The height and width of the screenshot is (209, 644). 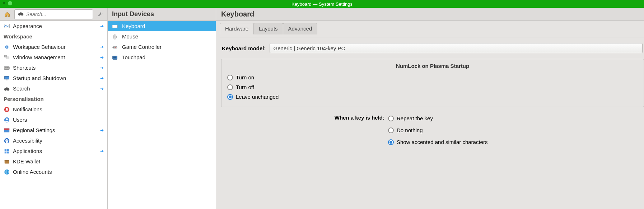 I want to click on search-input-container, so click(x=54, y=14).